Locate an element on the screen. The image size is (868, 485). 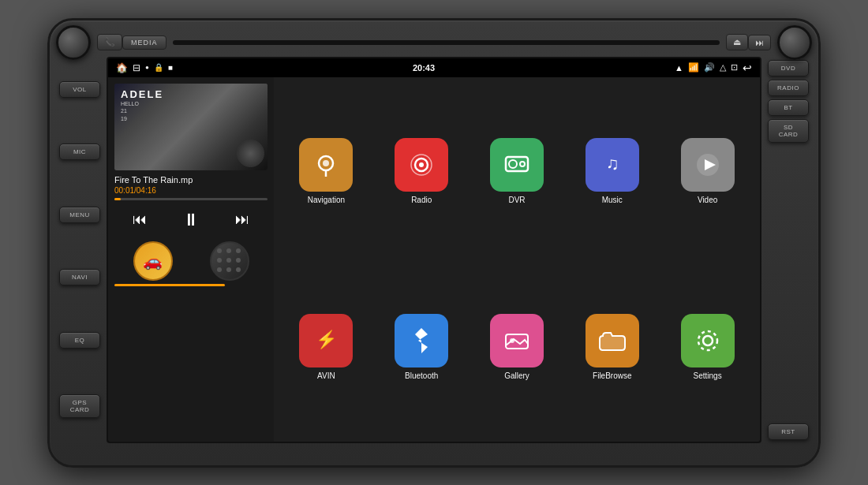
album-details: HELLO2119 is located at coordinates (142, 112).